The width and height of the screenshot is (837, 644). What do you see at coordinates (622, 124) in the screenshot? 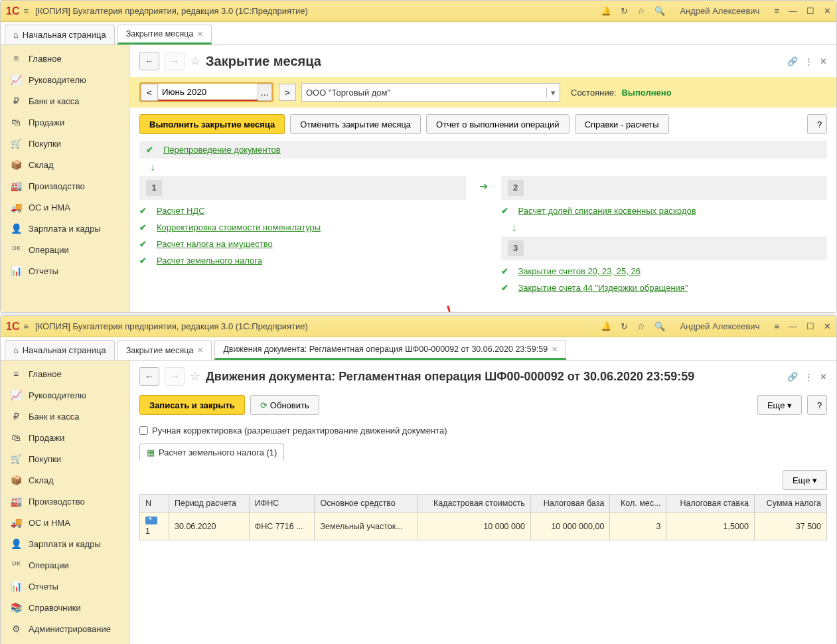
I see `references-button: Справки - расчеты` at bounding box center [622, 124].